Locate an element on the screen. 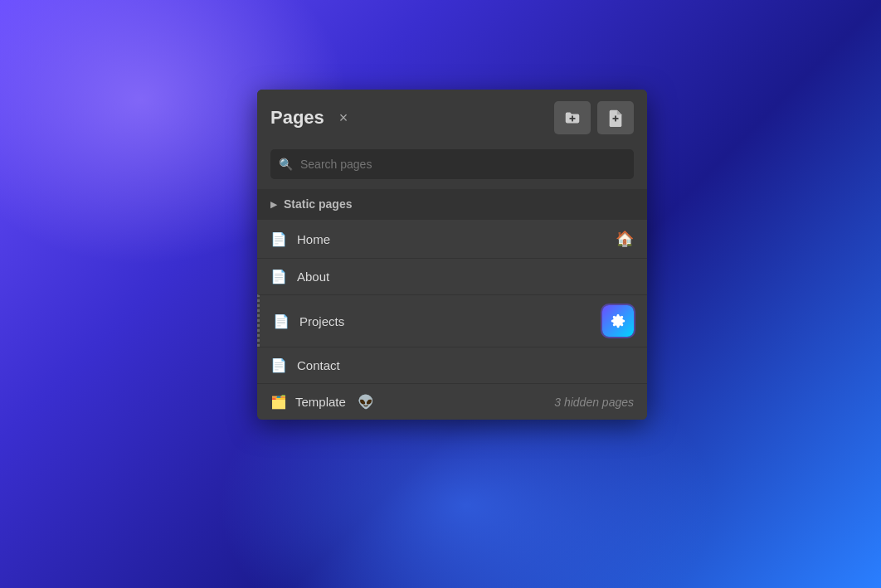 This screenshot has height=588, width=881. panel-title: Pages is located at coordinates (297, 118).